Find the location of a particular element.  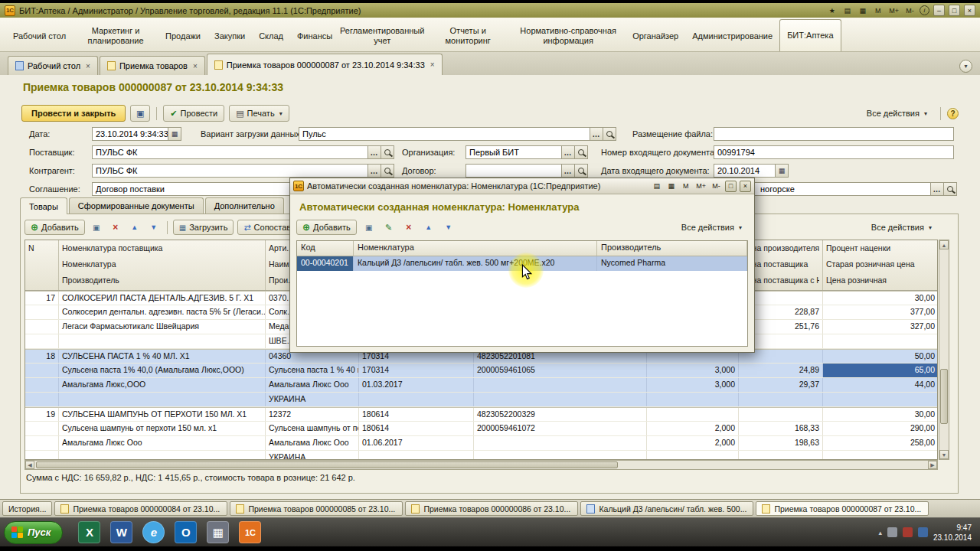

column-header: Процент наценки is located at coordinates (880, 248).